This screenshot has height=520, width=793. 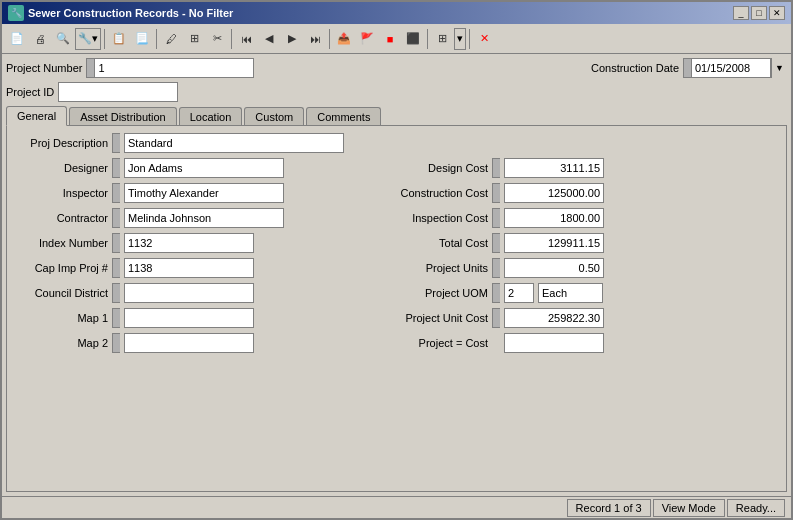 I want to click on grid2-button: ⊞, so click(x=442, y=39).